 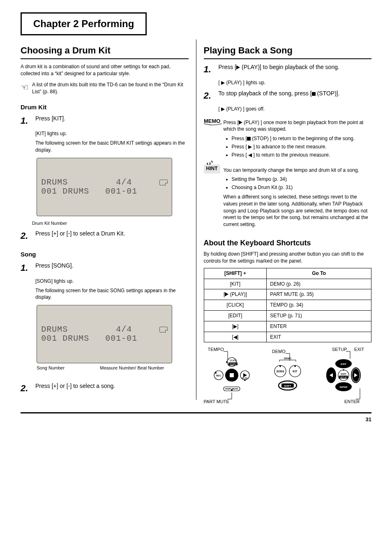 What do you see at coordinates (235, 326) in the screenshot?
I see `cell-right: [▶]` at bounding box center [235, 326].